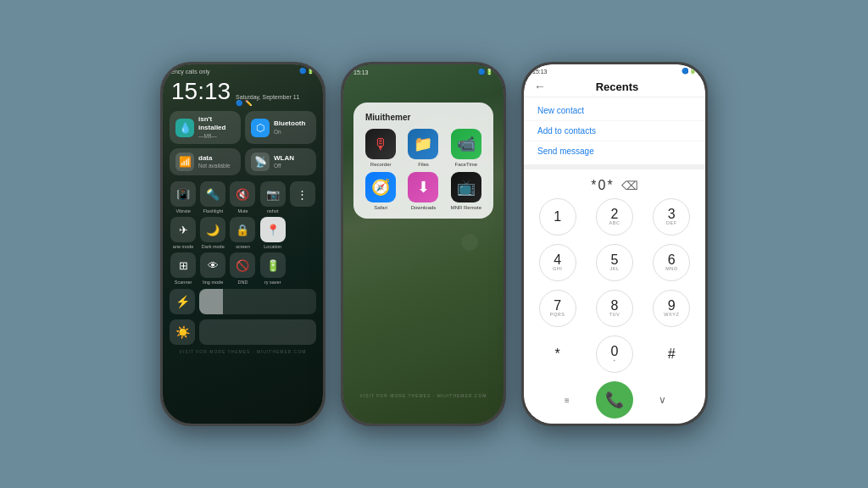 Image resolution: width=868 pixels, height=488 pixels. Describe the element at coordinates (183, 269) in the screenshot. I see `scanner-btn: ⊞ Scanner` at that location.